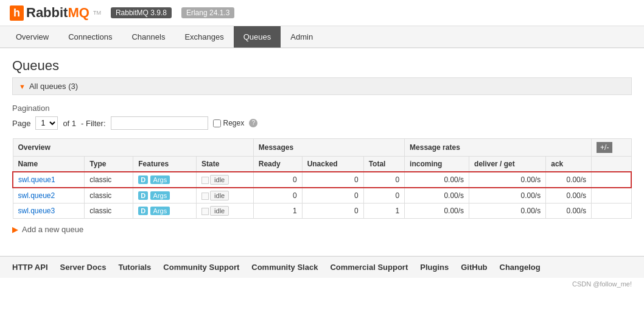 Image resolution: width=644 pixels, height=326 pixels. Describe the element at coordinates (435, 267) in the screenshot. I see `footer-plugins: Plugins` at that location.